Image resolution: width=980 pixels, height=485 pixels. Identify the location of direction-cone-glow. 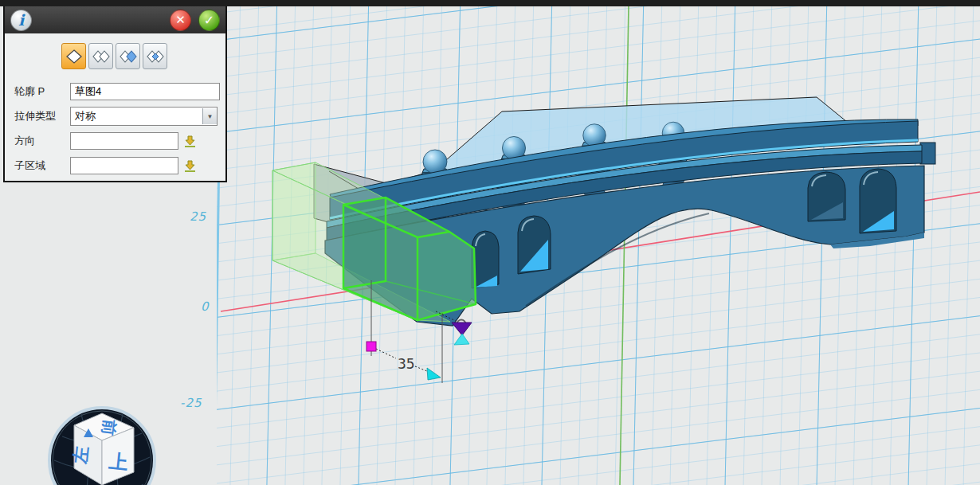
(462, 339).